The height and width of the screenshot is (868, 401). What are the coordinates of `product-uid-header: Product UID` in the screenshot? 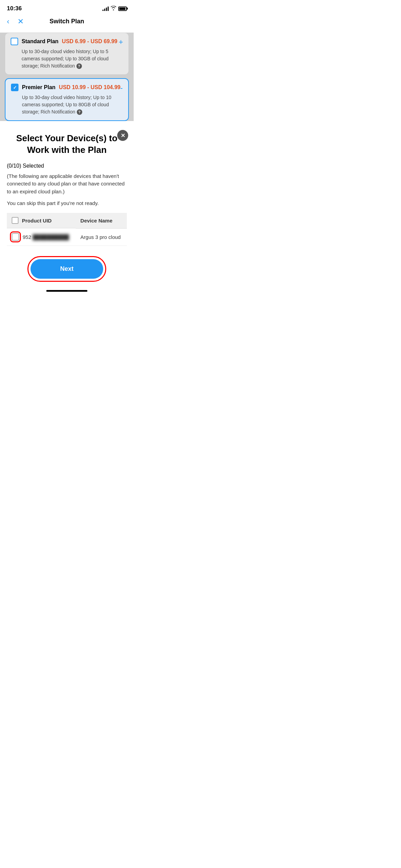 It's located at (41, 221).